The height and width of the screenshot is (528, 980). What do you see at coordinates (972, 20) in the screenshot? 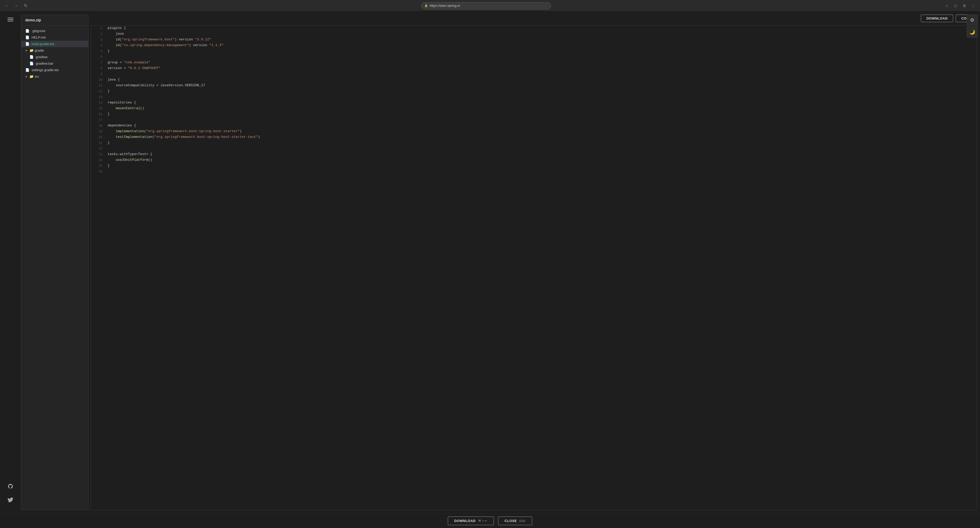
I see `settings-icon-button: ⚙` at bounding box center [972, 20].